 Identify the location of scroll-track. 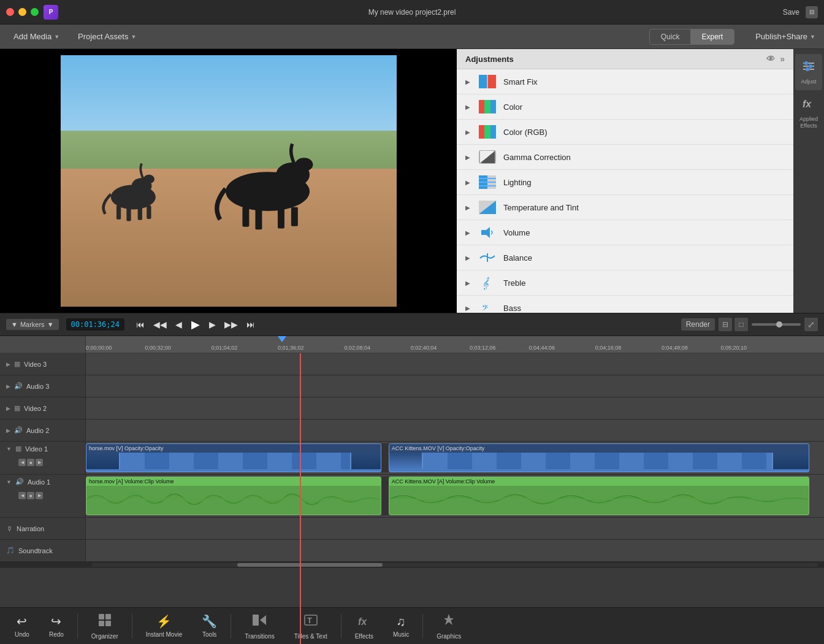
(455, 565).